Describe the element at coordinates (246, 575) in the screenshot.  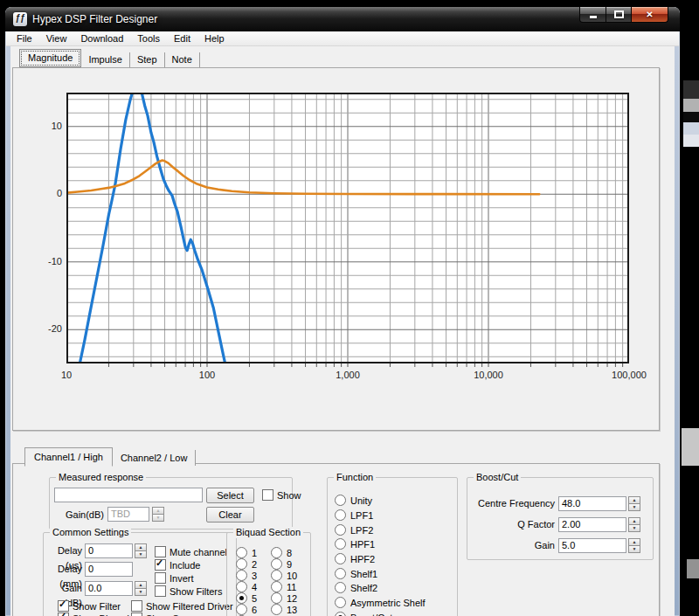
I see `biquad-option-3: 3` at that location.